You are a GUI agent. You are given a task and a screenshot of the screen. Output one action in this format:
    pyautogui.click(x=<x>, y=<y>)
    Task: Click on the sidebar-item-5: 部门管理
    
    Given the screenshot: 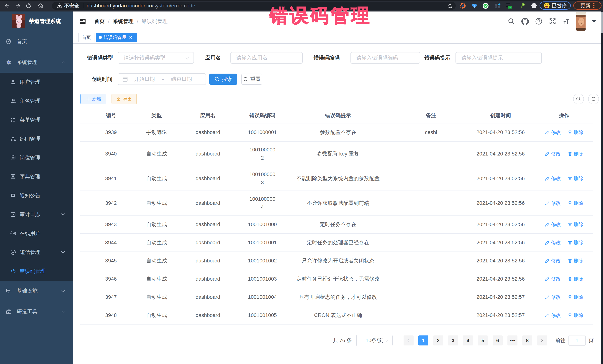 What is the action you would take?
    pyautogui.click(x=36, y=139)
    